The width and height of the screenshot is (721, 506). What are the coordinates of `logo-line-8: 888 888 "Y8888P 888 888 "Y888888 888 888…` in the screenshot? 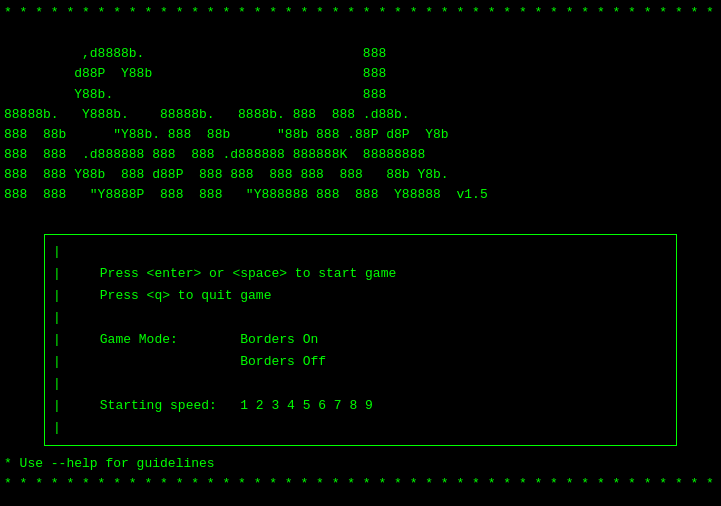 It's located at (246, 194).